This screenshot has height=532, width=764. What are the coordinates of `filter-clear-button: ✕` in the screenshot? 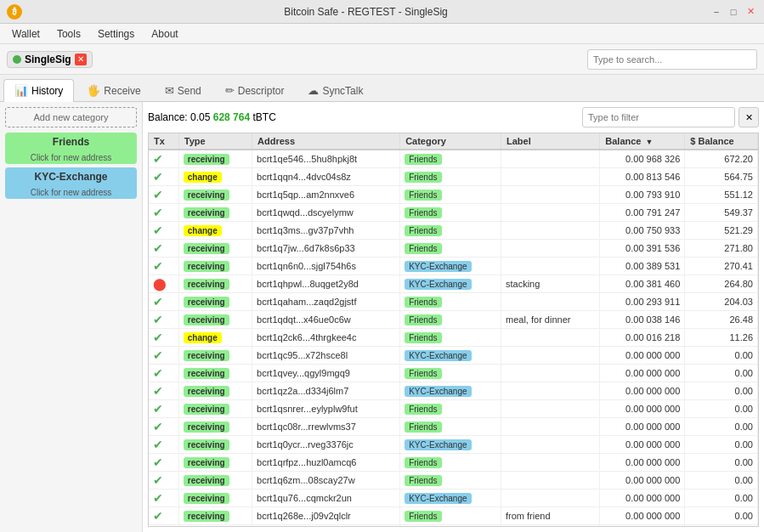 It's located at (749, 117).